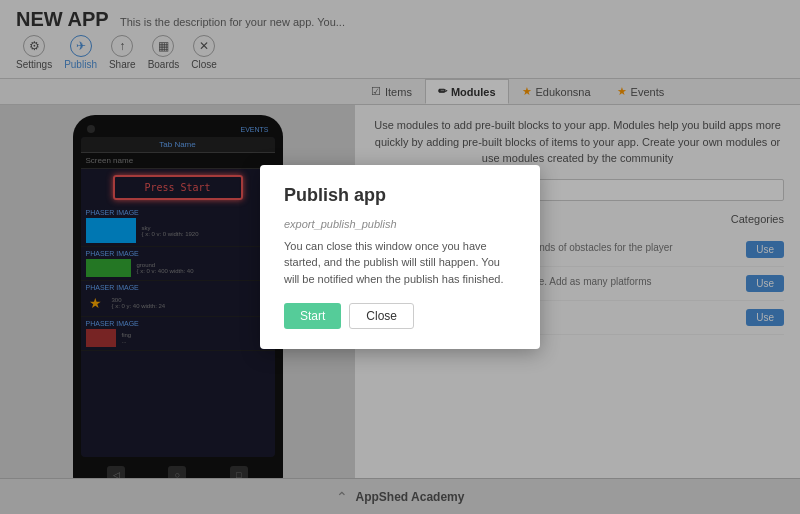  I want to click on dialog-message: You can close this window once you have …, so click(400, 263).